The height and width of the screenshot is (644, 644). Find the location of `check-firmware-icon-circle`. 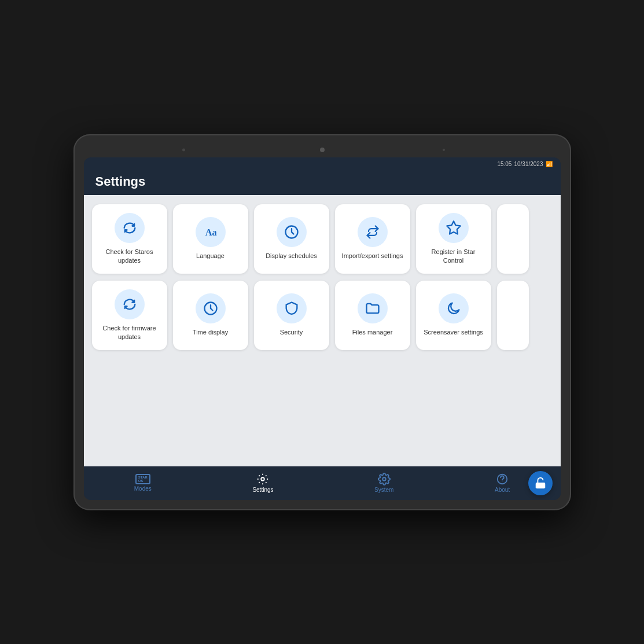

check-firmware-icon-circle is located at coordinates (130, 304).